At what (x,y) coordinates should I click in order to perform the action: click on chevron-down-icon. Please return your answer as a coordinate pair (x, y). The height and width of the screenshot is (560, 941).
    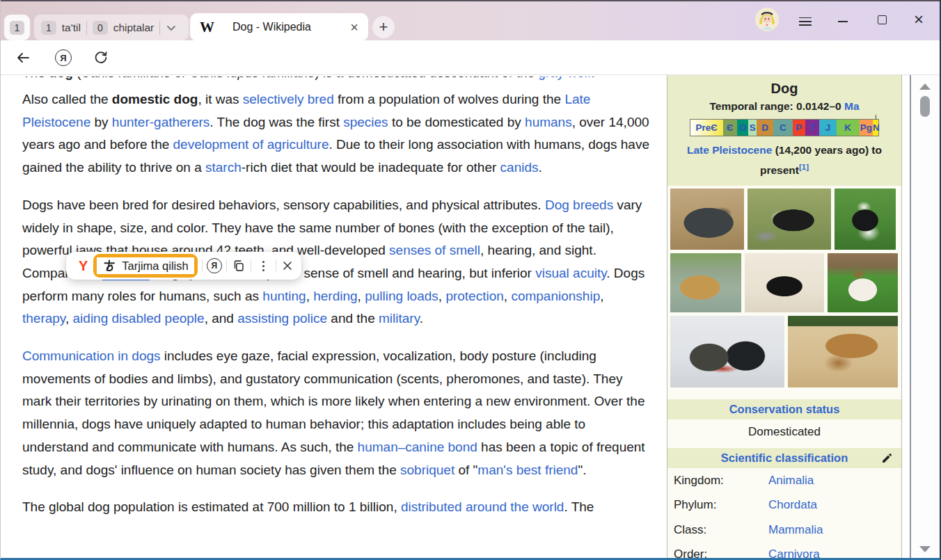
    Looking at the image, I should click on (171, 28).